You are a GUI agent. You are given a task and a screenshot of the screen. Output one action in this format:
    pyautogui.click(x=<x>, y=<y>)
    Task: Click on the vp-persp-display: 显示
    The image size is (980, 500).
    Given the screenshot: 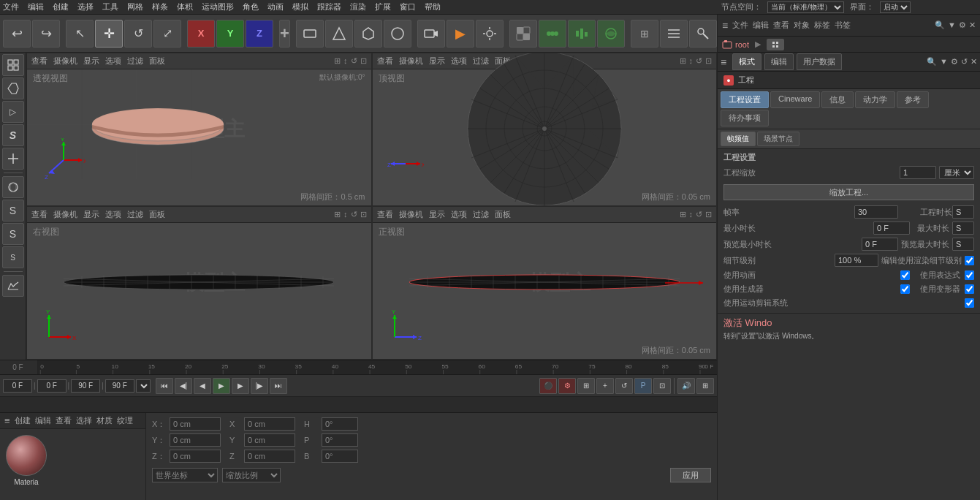 What is the action you would take?
    pyautogui.click(x=91, y=61)
    